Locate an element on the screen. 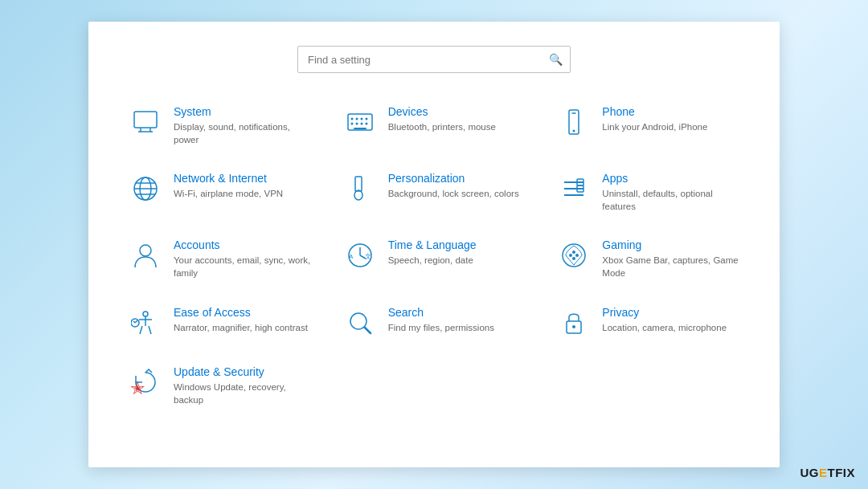 The image size is (868, 489). settings-desc-gaming: Xbox Game Bar, captures, Game Mode is located at coordinates (670, 267).